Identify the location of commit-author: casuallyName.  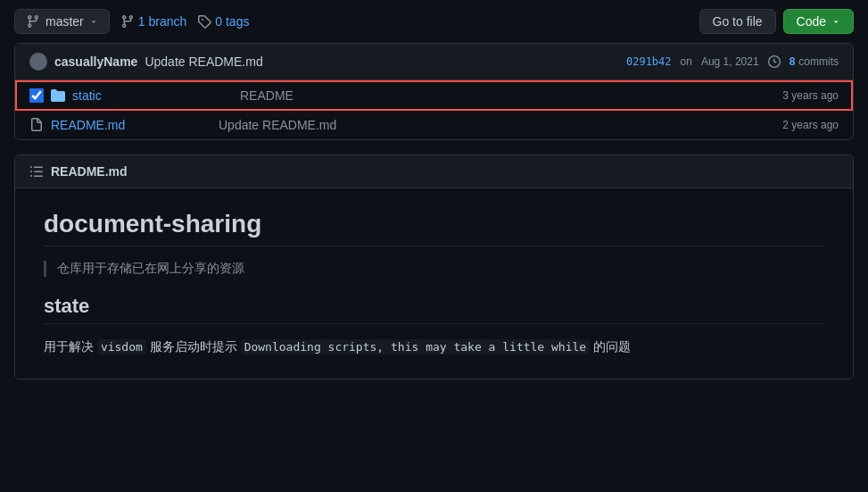
(96, 62).